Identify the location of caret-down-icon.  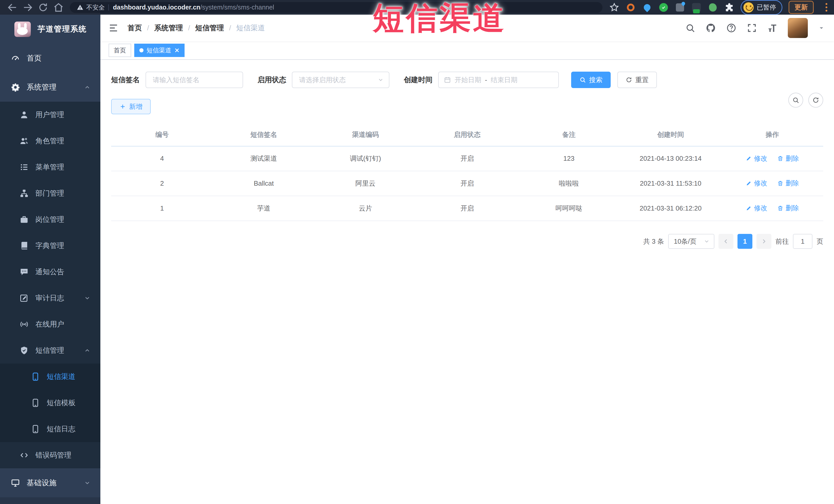
(821, 28).